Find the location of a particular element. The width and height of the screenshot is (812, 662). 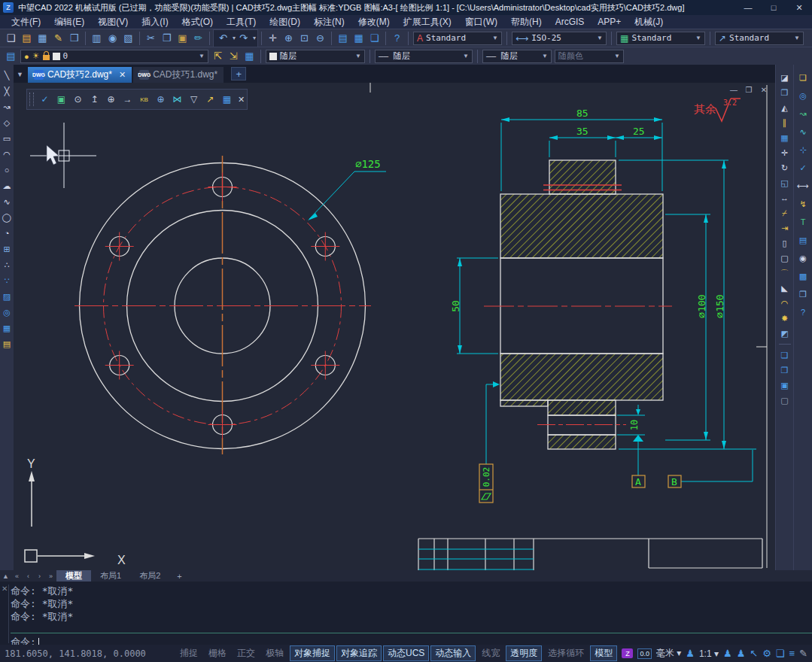

zoom-object-tool-icon: ◎ is located at coordinates (803, 96).